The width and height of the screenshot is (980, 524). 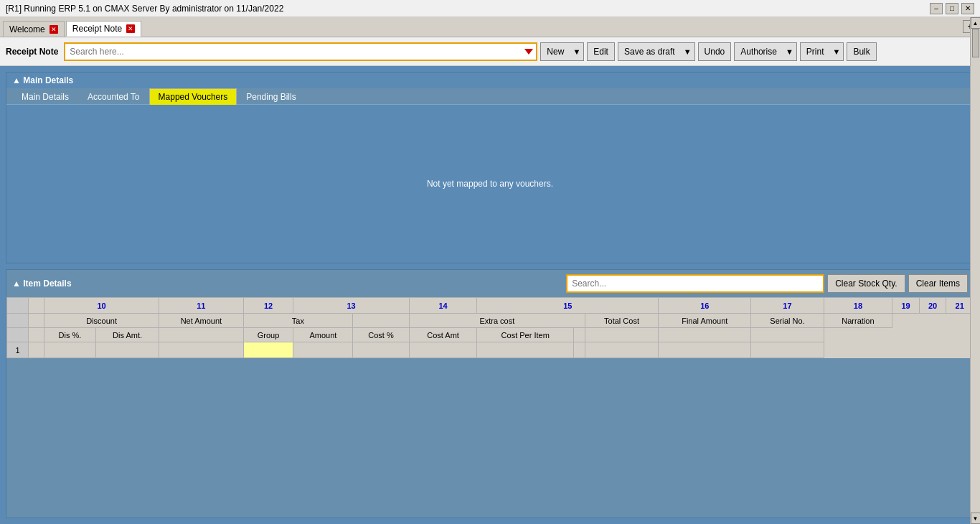 I want to click on tab-welcome-label: Welcome, so click(x=27, y=29).